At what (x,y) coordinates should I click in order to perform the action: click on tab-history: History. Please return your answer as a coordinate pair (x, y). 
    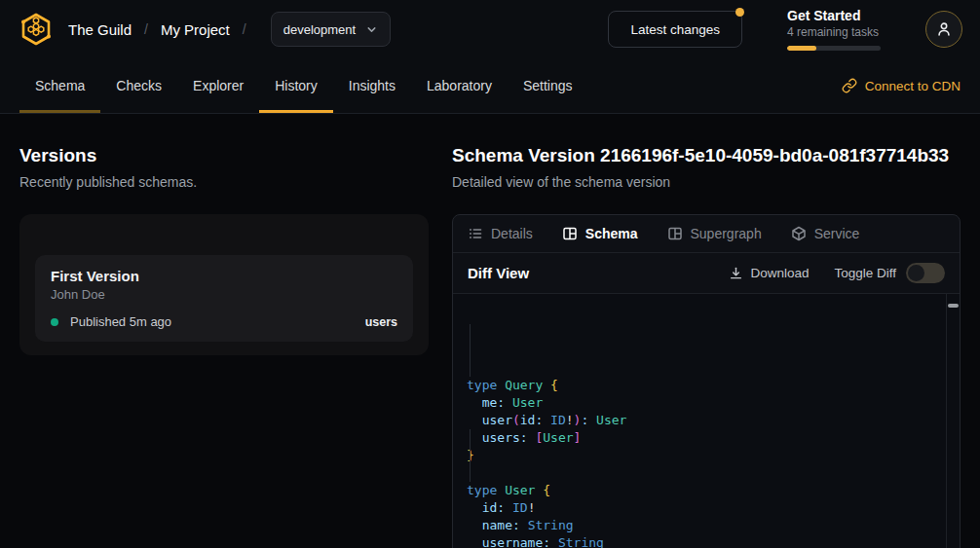
    Looking at the image, I should click on (296, 86).